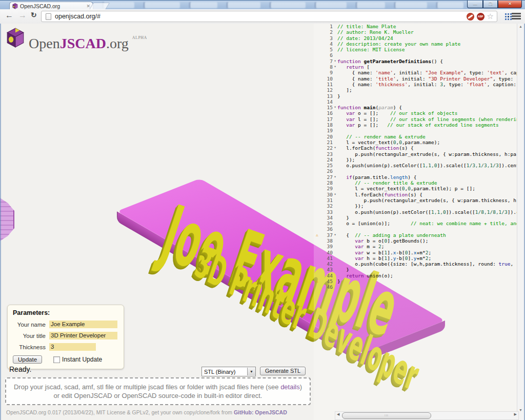 The height and width of the screenshot is (420, 525). Describe the element at coordinates (416, 84) in the screenshot. I see `code-line: 11 { name: 'thickness', initial: 3, type…` at that location.